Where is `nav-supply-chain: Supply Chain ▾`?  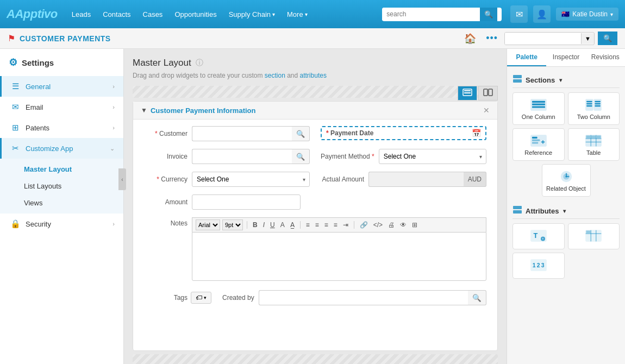
nav-supply-chain: Supply Chain ▾ is located at coordinates (252, 14).